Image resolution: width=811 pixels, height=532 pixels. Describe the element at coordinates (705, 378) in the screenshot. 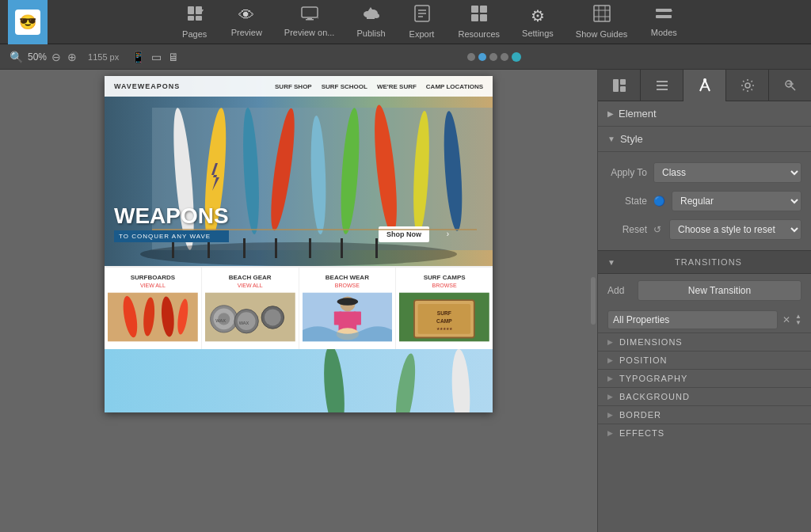

I see `prop-typography: ▶ TYPOGRAPHY` at that location.